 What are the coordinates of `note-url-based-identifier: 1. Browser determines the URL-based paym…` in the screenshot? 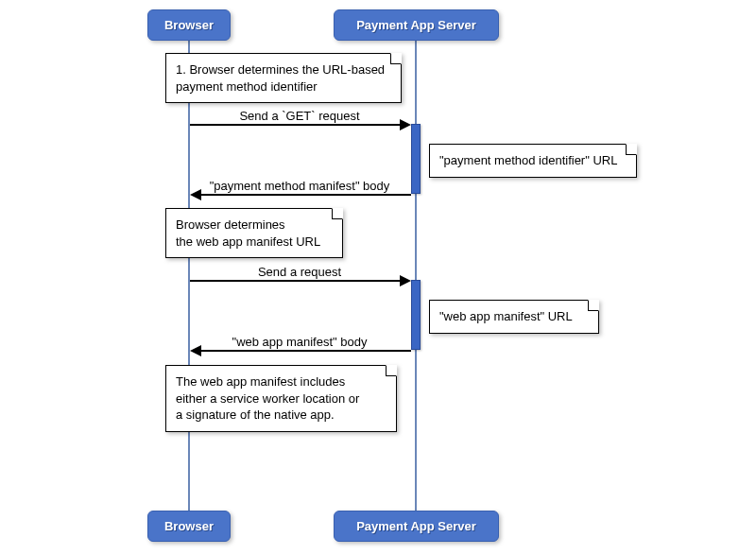 It's located at (284, 78).